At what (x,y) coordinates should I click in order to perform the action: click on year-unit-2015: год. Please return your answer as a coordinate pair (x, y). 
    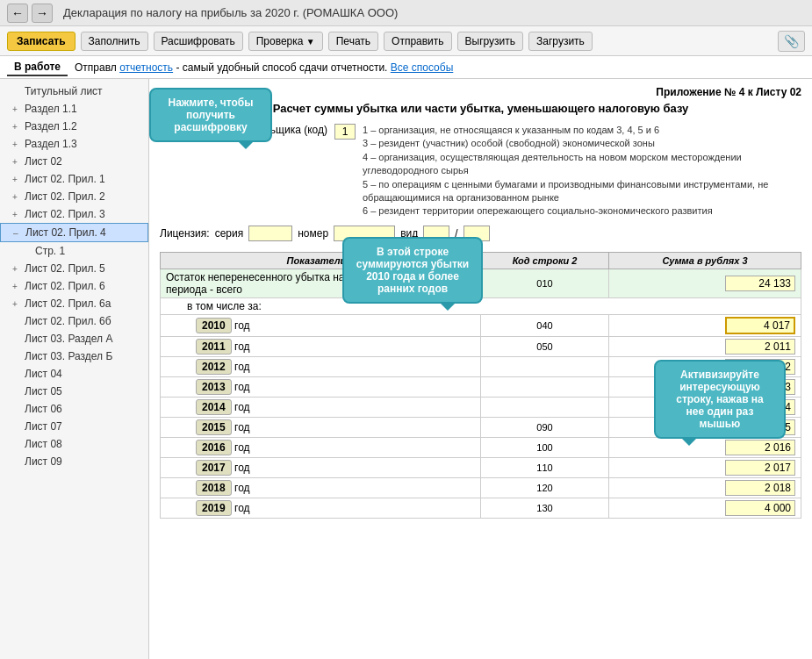
    Looking at the image, I should click on (242, 427).